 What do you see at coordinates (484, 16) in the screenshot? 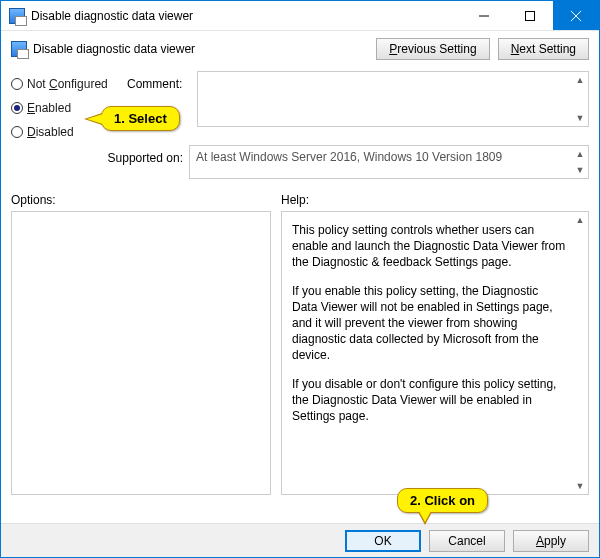
I see `window-minimize-button` at bounding box center [484, 16].